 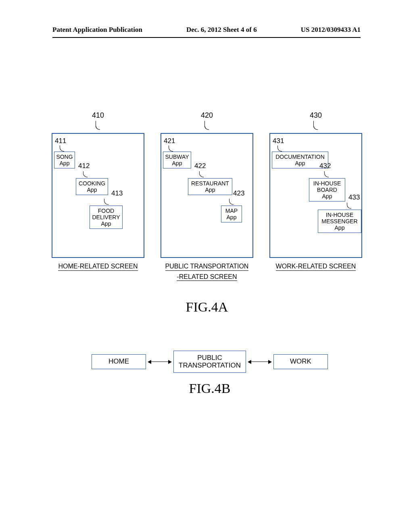 I want to click on app-restaurant: RESTAURANT App, so click(x=210, y=187).